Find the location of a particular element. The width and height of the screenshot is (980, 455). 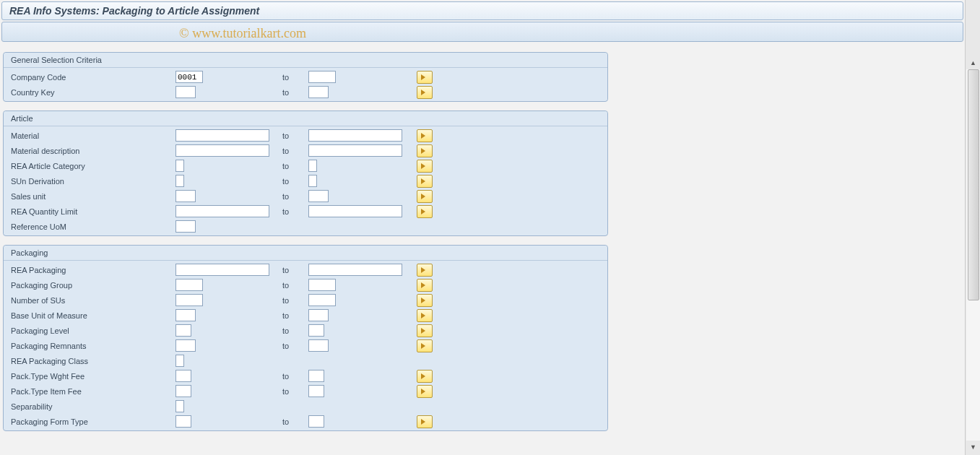

group-title-article: Article is located at coordinates (305, 118).